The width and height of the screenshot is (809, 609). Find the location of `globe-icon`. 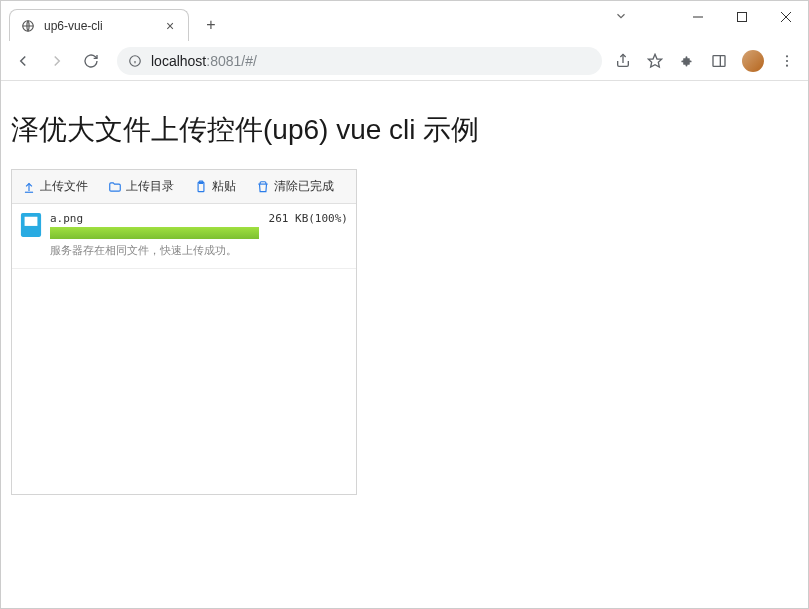

globe-icon is located at coordinates (28, 26).